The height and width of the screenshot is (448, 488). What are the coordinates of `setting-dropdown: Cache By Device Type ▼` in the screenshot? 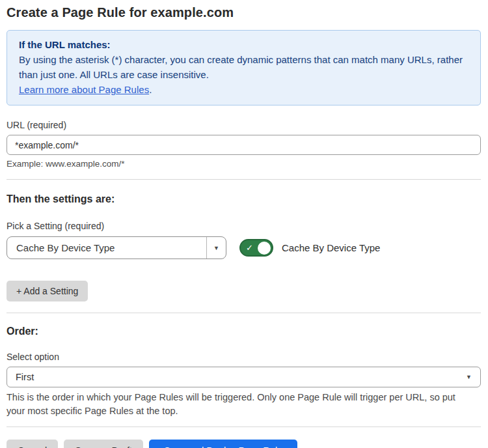 It's located at (116, 247).